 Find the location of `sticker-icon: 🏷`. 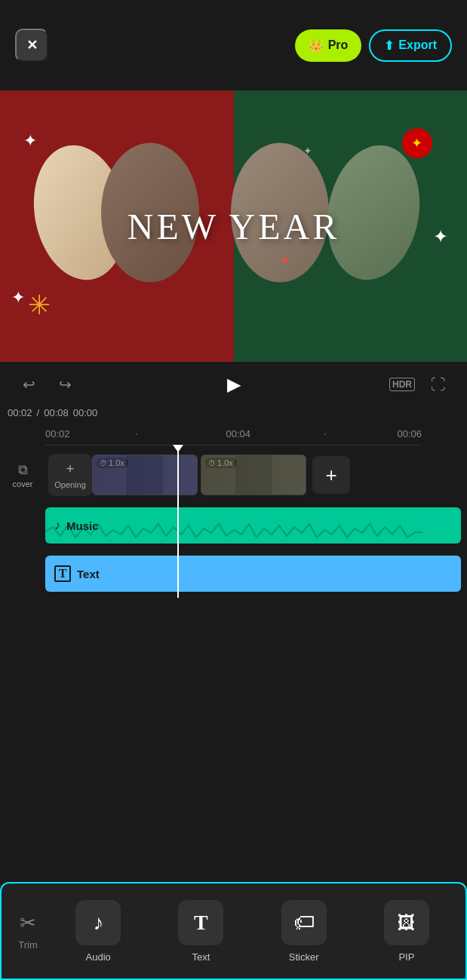

sticker-icon: 🏷 is located at coordinates (304, 923).